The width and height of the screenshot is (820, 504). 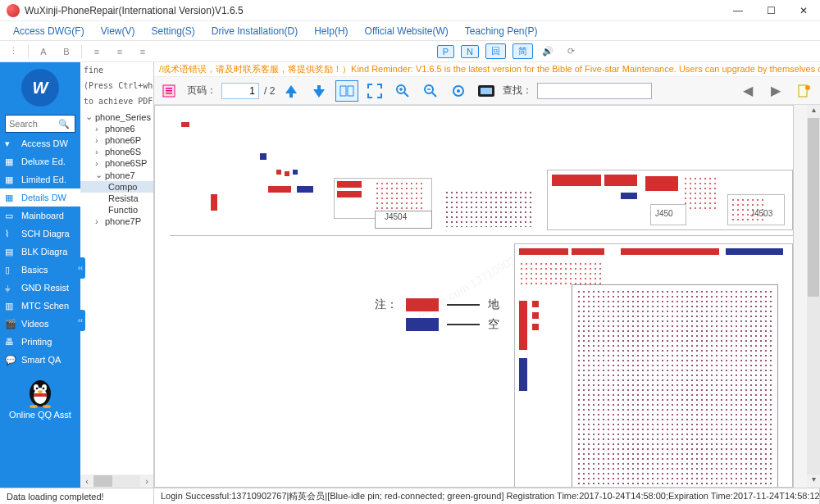 What do you see at coordinates (523, 51) in the screenshot?
I see `tag-cn2: 简` at bounding box center [523, 51].